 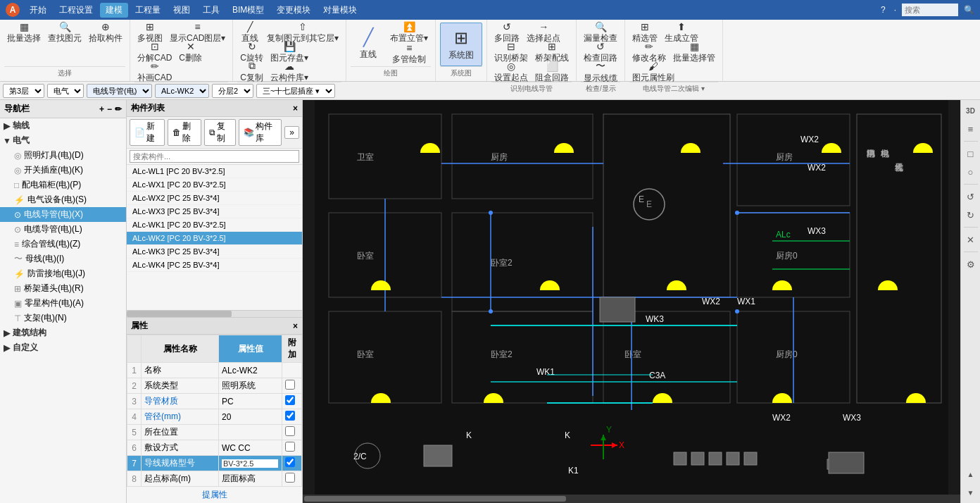 What do you see at coordinates (148, 10) in the screenshot?
I see `menu-quantities: 工程量` at bounding box center [148, 10].